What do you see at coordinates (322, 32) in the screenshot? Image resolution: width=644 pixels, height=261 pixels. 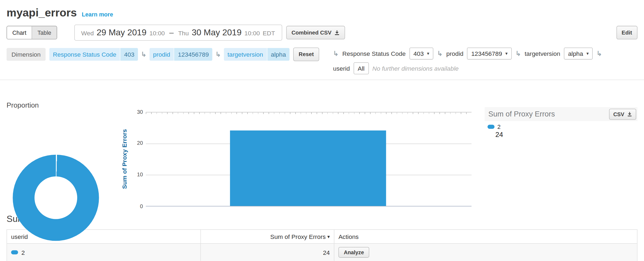 I see `toolbar: Chart Table Wed 29 May 2019 10:00 – Thu …` at bounding box center [322, 32].